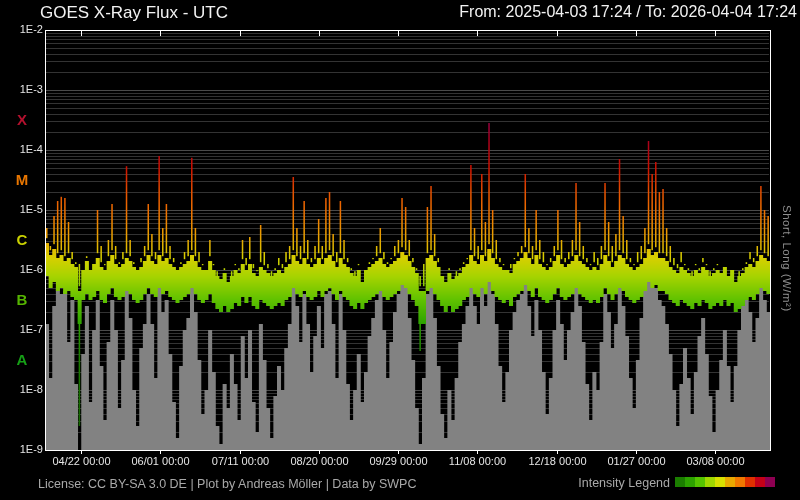  What do you see at coordinates (22, 180) in the screenshot?
I see `flux-class-letter-m: M` at bounding box center [22, 180].